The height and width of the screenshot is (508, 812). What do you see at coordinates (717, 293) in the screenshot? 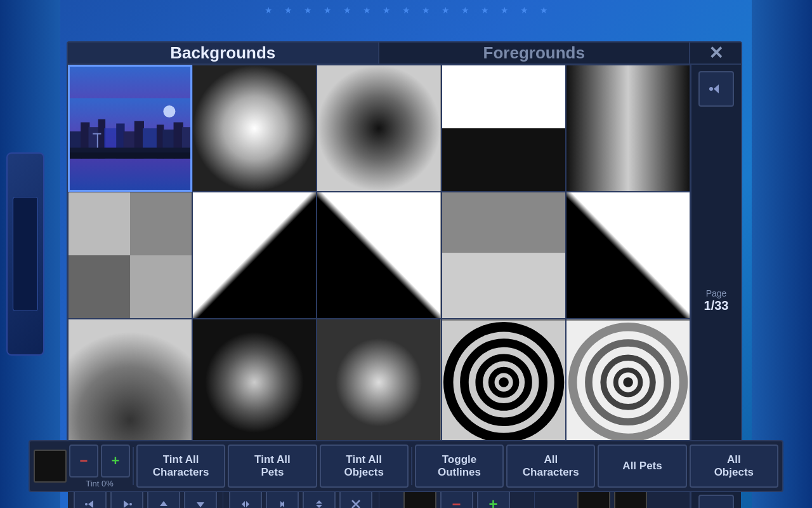
I see `page-label: Page` at bounding box center [717, 293].